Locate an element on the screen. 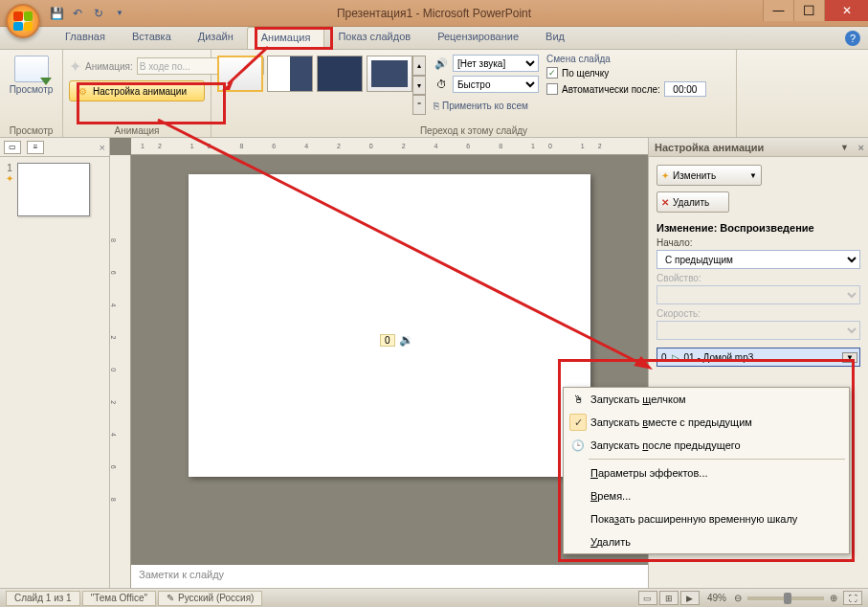 This screenshot has width=868, height=607. change-label: Изменить is located at coordinates (695, 176).